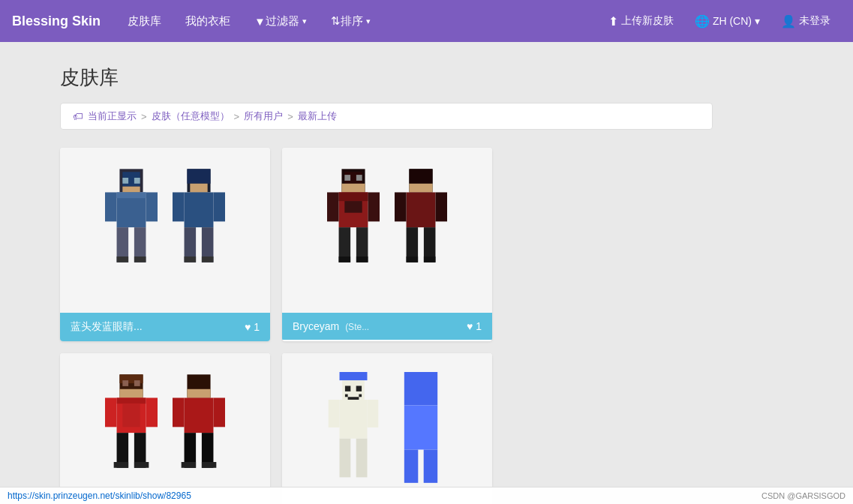  I want to click on skin-card-2-preview, so click(387, 230).